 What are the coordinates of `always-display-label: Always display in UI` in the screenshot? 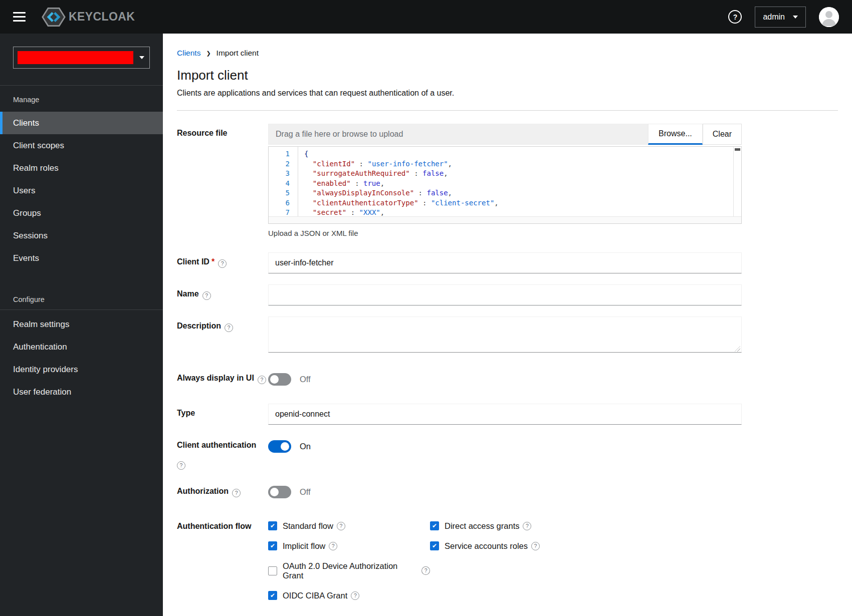 It's located at (223, 379).